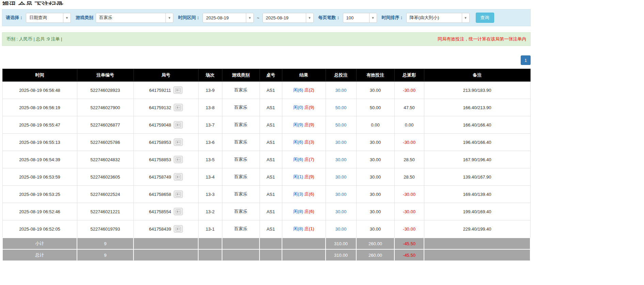 Image resolution: width=644 pixels, height=285 pixels. Describe the element at coordinates (266, 229) in the screenshot. I see `table-row: 2025-08-19 06:52:05522746019793641758439…` at that location.